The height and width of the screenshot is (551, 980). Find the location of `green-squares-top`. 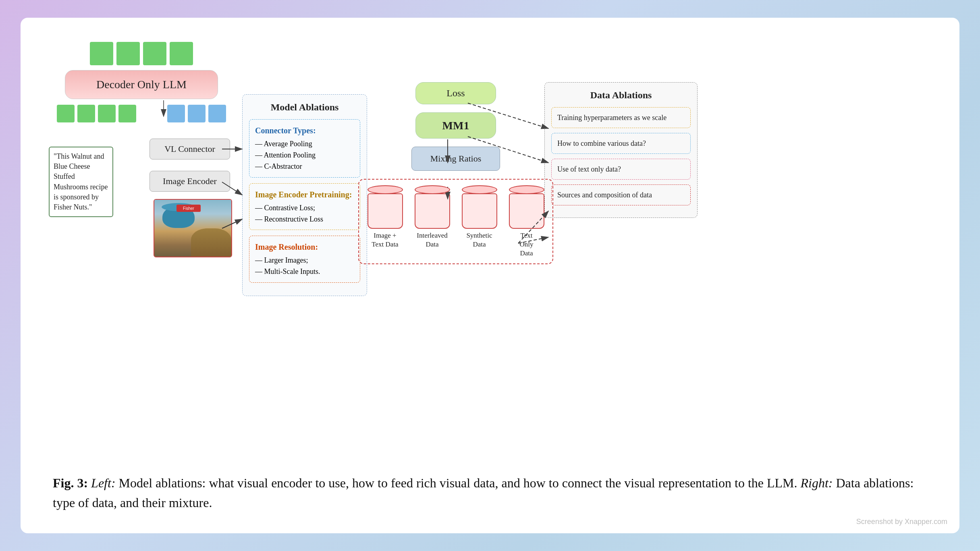

green-squares-top is located at coordinates (141, 54).